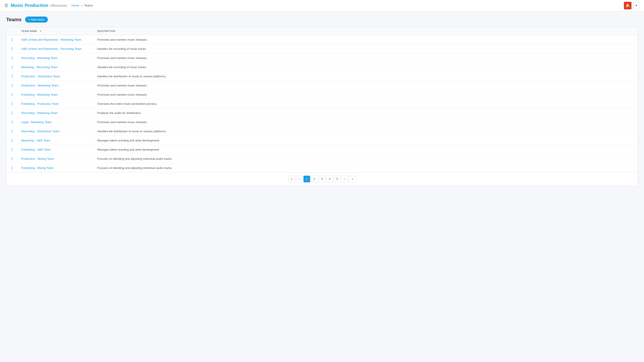 Image resolution: width=644 pixels, height=362 pixels. I want to click on new-team-button: + New team, so click(36, 19).